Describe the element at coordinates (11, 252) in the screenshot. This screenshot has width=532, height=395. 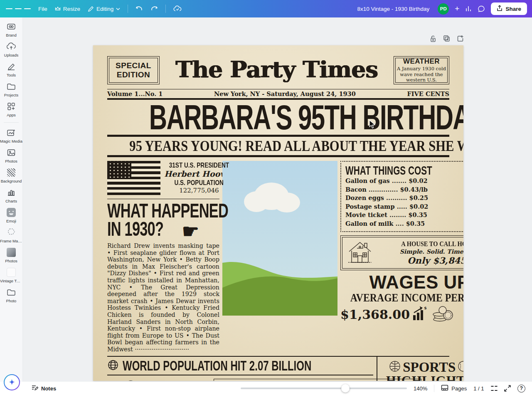
I see `photo-thumbnail-icon` at that location.